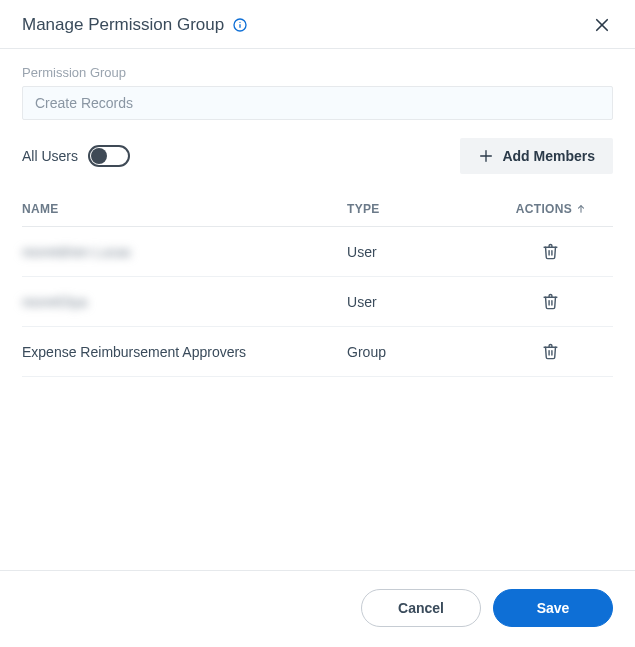 Image resolution: width=635 pixels, height=647 pixels. What do you see at coordinates (318, 302) in the screenshot?
I see `table-row: reoretOiyaUser` at bounding box center [318, 302].